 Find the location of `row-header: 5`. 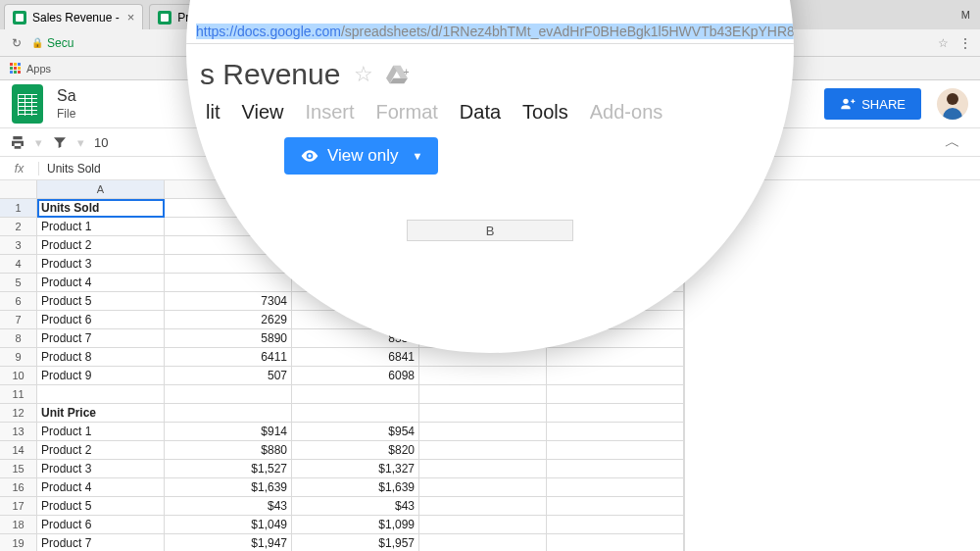

row-header: 5 is located at coordinates (19, 282).